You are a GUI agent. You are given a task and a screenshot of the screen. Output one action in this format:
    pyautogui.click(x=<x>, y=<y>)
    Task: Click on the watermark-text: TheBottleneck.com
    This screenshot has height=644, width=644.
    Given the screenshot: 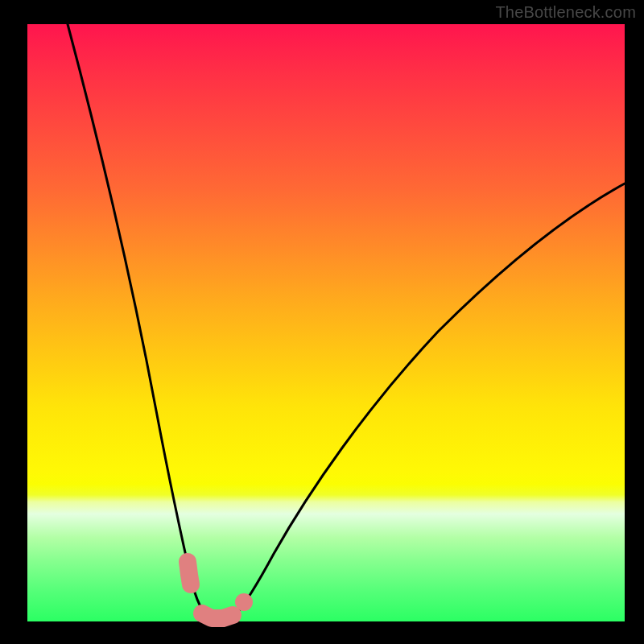 What is the action you would take?
    pyautogui.click(x=565, y=13)
    